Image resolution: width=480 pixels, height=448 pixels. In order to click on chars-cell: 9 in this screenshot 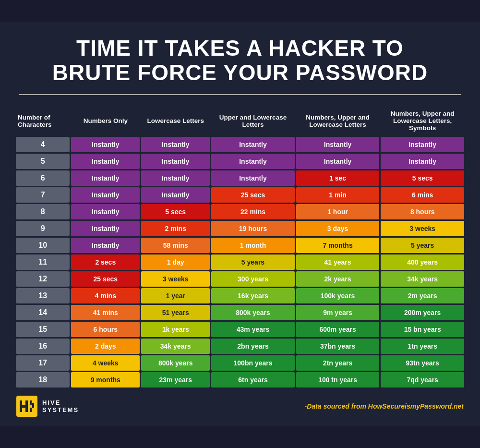, I will do `click(43, 229)`.